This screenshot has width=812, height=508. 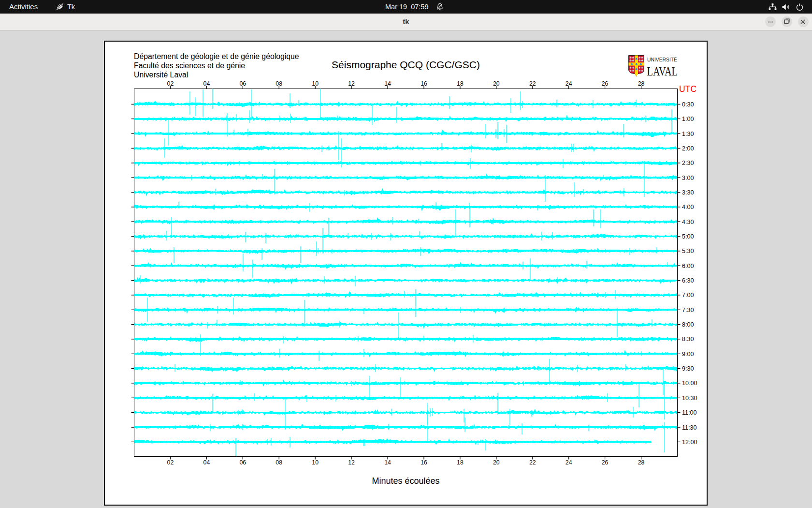 I want to click on svg-text: 1:00, so click(x=688, y=119).